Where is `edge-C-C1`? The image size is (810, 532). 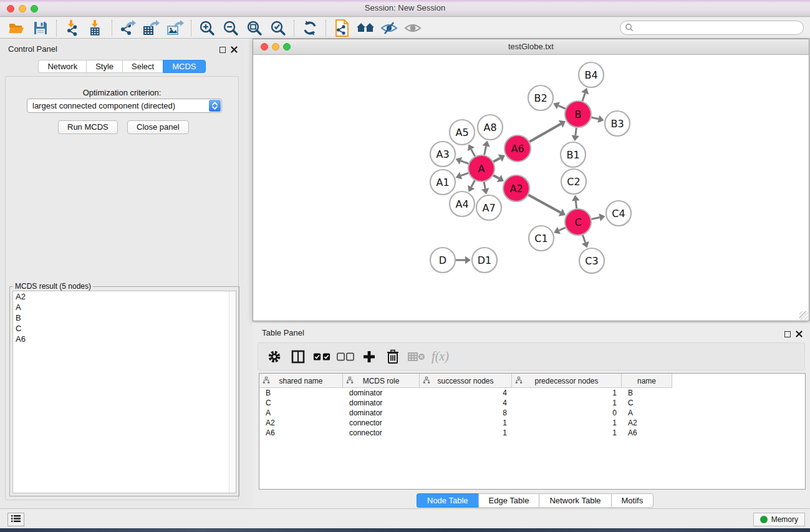 edge-C-C1 is located at coordinates (560, 231).